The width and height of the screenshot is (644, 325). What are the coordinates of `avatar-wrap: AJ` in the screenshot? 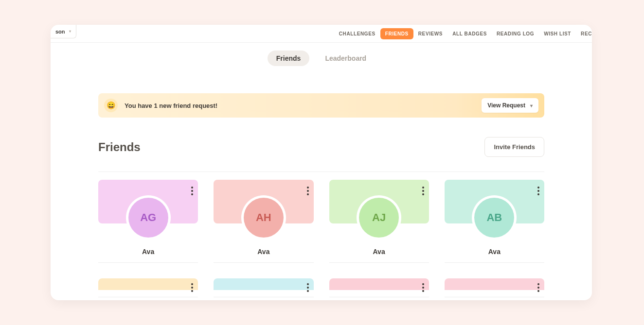 It's located at (379, 218).